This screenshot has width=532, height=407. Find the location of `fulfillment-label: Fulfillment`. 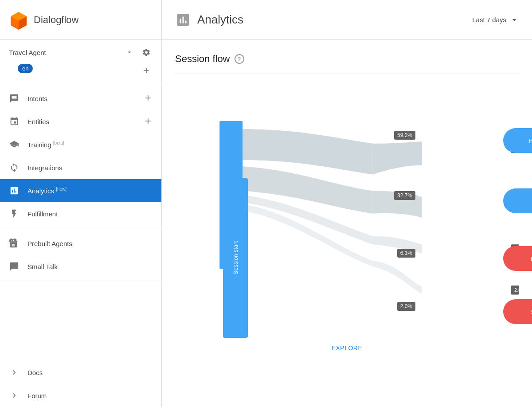

fulfillment-label: Fulfillment is located at coordinates (43, 214).